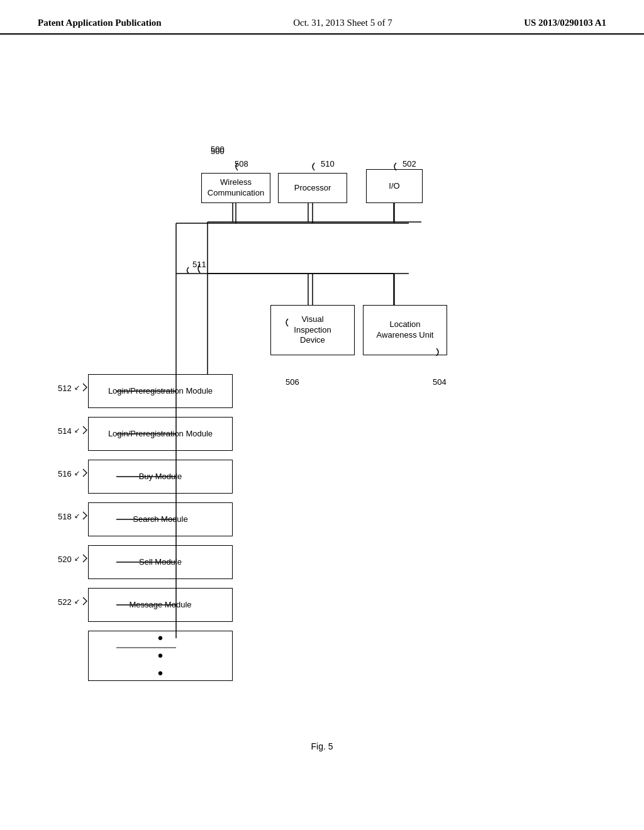  Describe the element at coordinates (160, 434) in the screenshot. I see `box-login2: Login/Preregistration Module` at that location.